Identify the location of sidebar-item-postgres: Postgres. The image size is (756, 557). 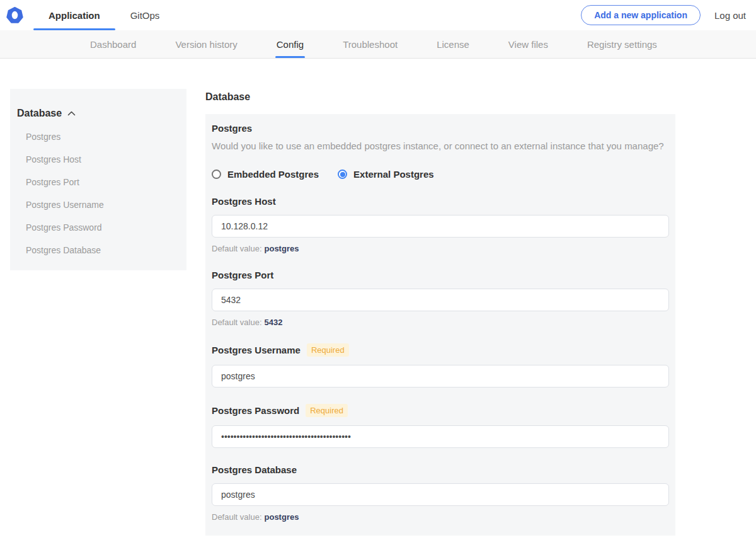
(98, 137).